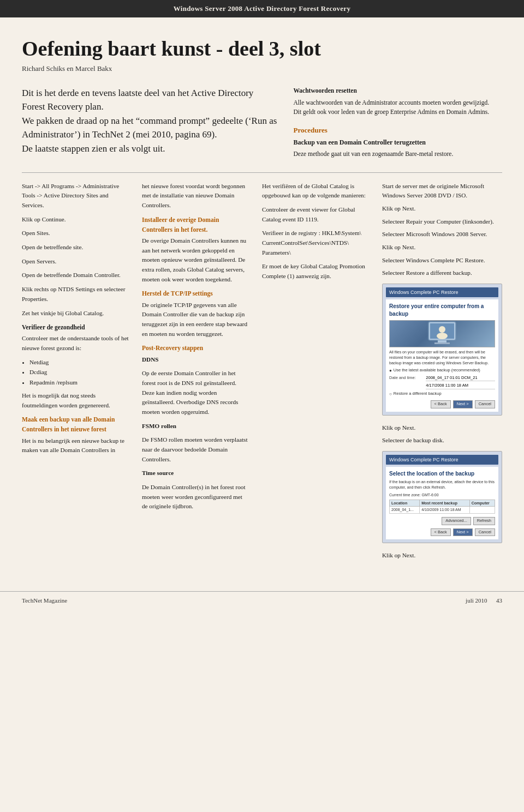  What do you see at coordinates (442, 334) in the screenshot?
I see `screenshot1-image` at bounding box center [442, 334].